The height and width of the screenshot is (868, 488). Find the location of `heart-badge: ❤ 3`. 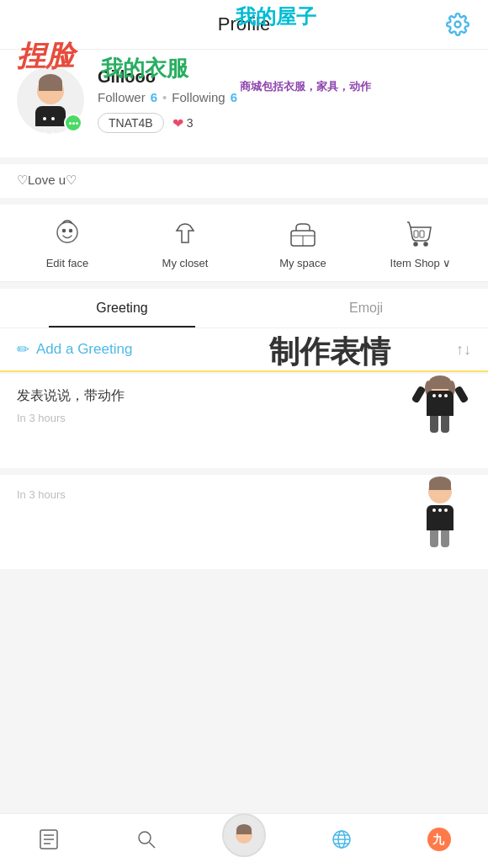

heart-badge: ❤ 3 is located at coordinates (183, 123).